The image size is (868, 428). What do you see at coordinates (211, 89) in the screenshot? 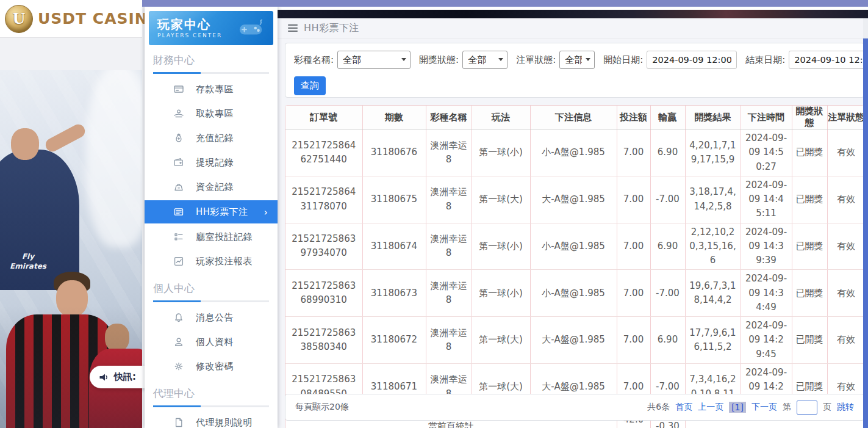
I see `sidebar-item: 存款專區` at bounding box center [211, 89].